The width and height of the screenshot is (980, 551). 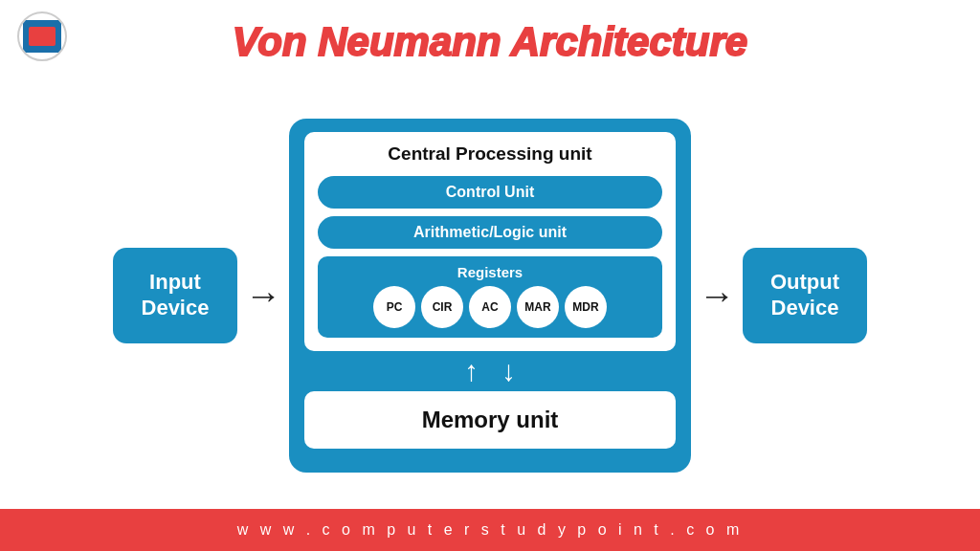 I want to click on reg-ac: AC, so click(x=490, y=307).